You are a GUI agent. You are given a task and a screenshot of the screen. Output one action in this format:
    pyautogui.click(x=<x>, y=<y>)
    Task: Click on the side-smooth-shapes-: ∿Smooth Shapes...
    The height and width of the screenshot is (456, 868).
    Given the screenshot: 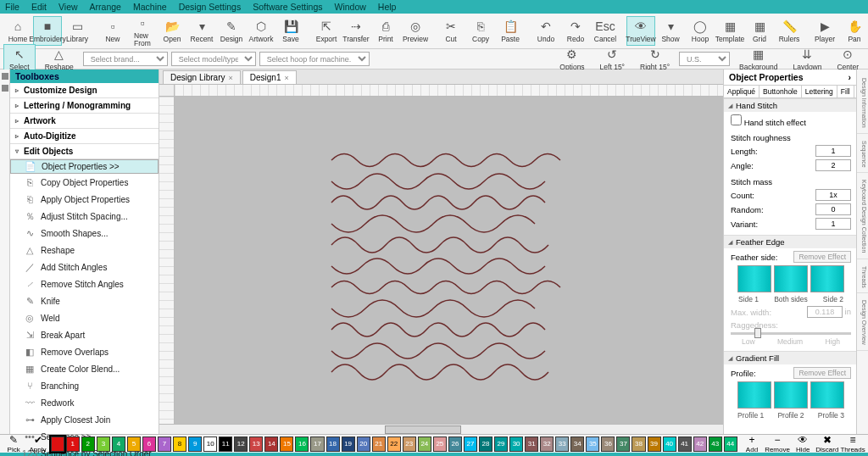 What is the action you would take?
    pyautogui.click(x=85, y=233)
    